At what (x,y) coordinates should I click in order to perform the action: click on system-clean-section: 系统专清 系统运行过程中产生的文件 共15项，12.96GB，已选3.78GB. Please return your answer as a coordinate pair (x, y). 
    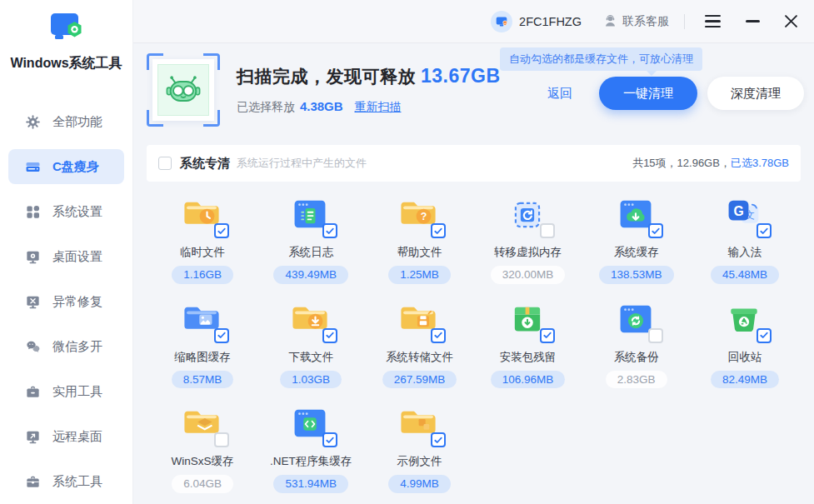
    Looking at the image, I should click on (473, 163).